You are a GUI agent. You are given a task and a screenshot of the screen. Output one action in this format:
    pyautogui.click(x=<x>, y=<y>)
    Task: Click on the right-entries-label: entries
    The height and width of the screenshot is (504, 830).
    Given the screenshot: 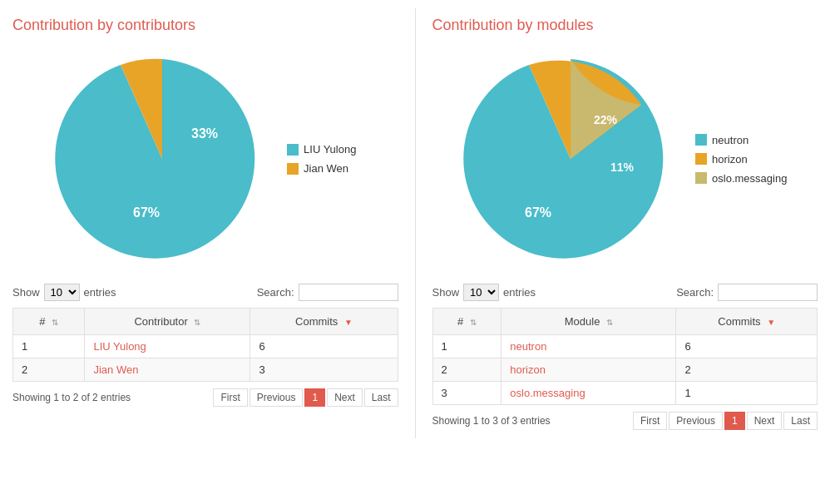 What is the action you would take?
    pyautogui.click(x=519, y=293)
    